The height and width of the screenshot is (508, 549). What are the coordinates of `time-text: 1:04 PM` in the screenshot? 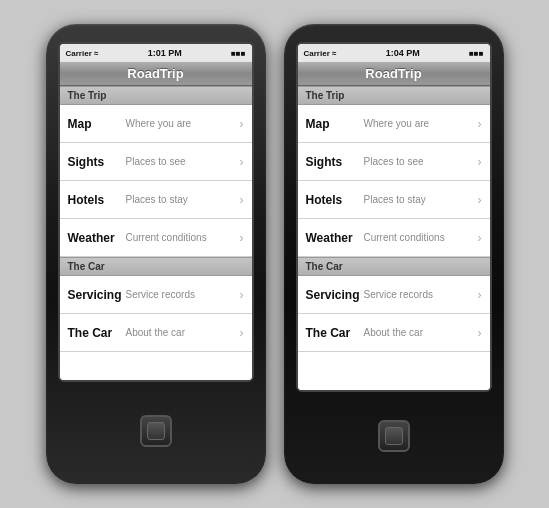 It's located at (403, 53).